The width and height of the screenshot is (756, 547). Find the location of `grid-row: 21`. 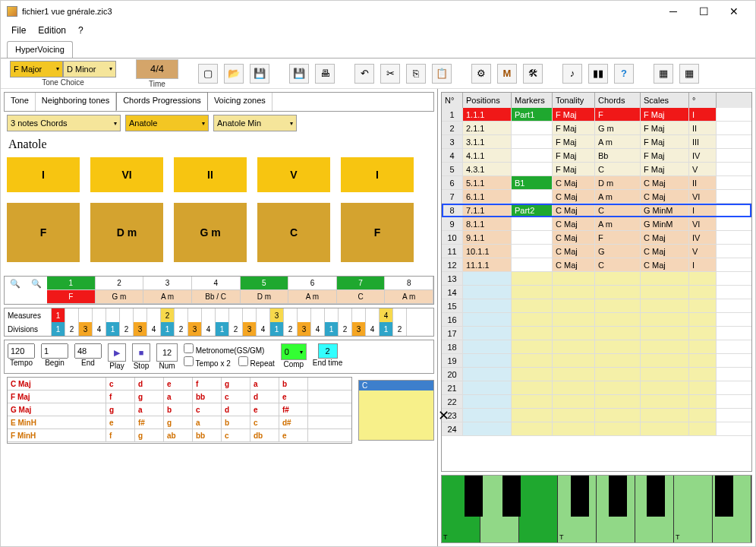

grid-row: 21 is located at coordinates (597, 388).